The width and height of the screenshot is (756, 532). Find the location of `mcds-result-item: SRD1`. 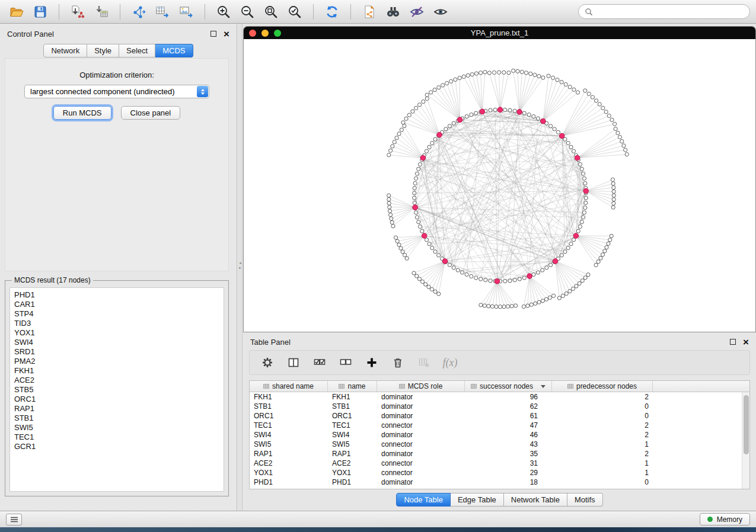

mcds-result-item: SRD1 is located at coordinates (117, 352).